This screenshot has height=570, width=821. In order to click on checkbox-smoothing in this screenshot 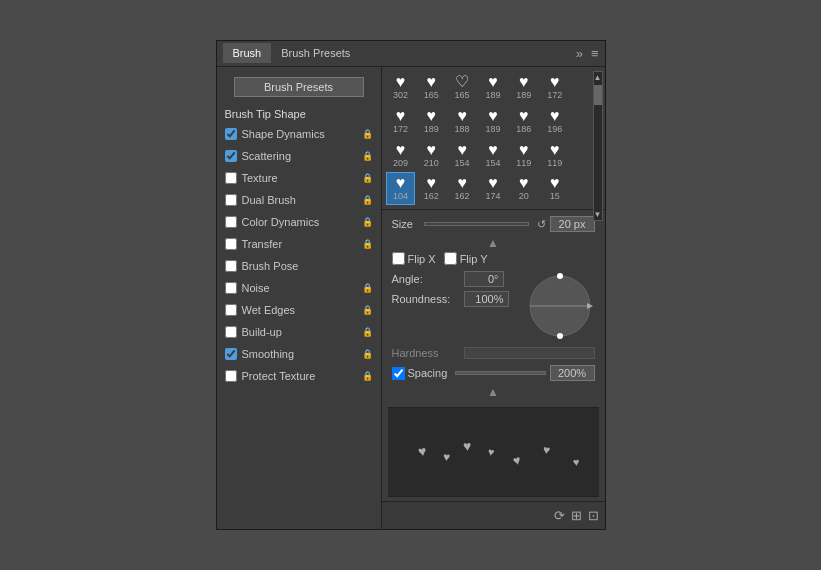, I will do `click(231, 354)`.